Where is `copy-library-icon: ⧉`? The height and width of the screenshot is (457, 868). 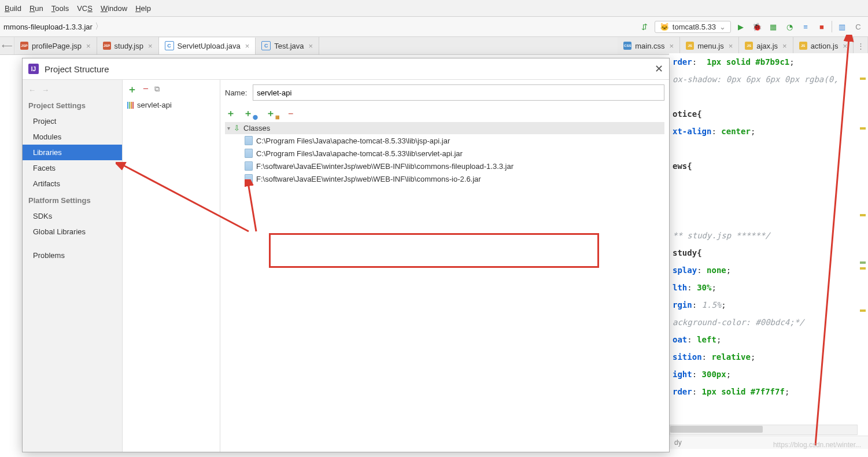
copy-library-icon: ⧉ is located at coordinates (157, 89).